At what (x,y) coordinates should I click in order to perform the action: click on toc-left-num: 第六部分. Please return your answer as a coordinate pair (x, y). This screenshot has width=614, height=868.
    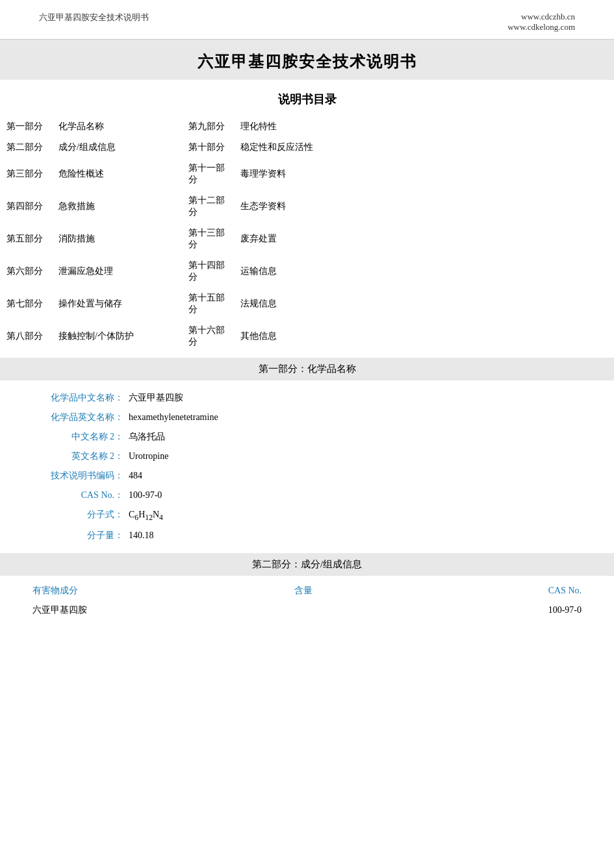
    Looking at the image, I should click on (26, 271).